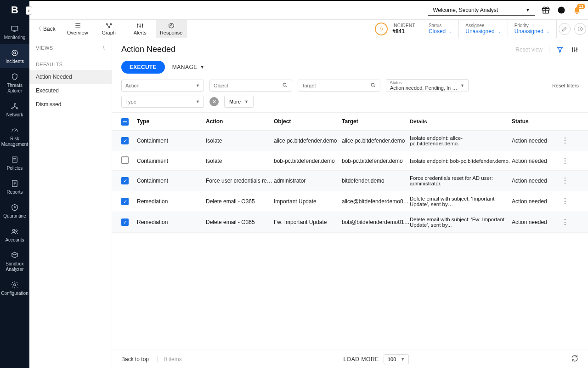 This screenshot has height=368, width=588. What do you see at coordinates (171, 29) in the screenshot?
I see `tab-response: Response` at bounding box center [171, 29].